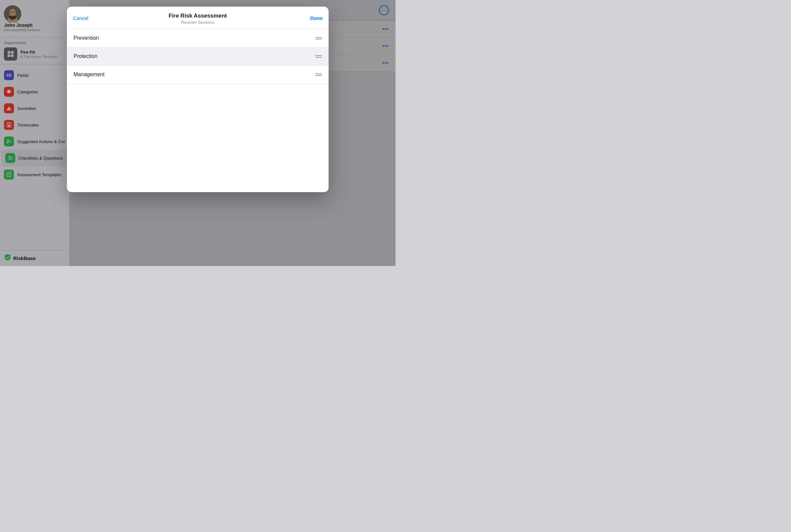 The image size is (791, 532). Describe the element at coordinates (317, 18) in the screenshot. I see `done-button: Done` at that location.